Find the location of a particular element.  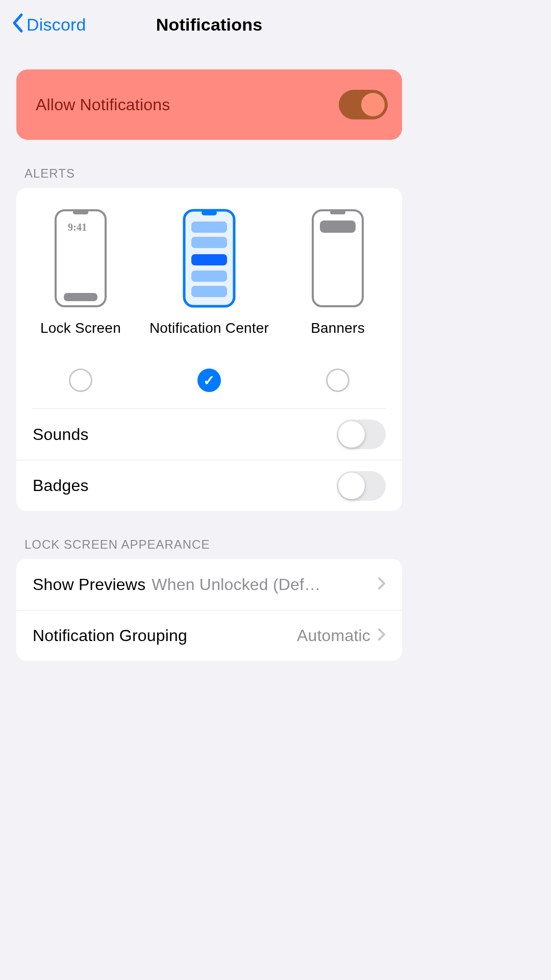

back-label: Discord is located at coordinates (56, 24).